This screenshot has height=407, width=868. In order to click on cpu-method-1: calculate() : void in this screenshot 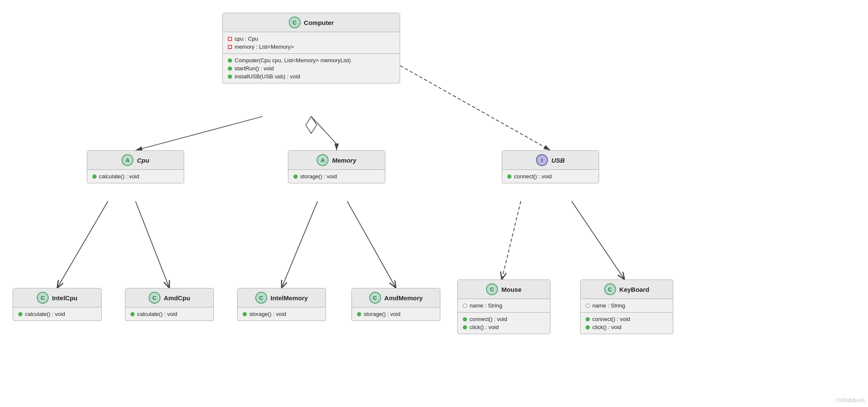, I will do `click(135, 176)`.